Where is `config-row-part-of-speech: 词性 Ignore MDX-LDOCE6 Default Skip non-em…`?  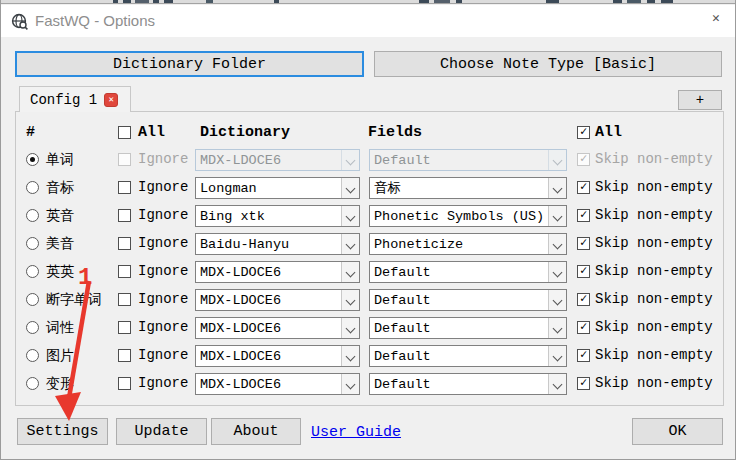 config-row-part-of-speech: 词性 Ignore MDX-LDOCE6 Default Skip non-em… is located at coordinates (370, 328).